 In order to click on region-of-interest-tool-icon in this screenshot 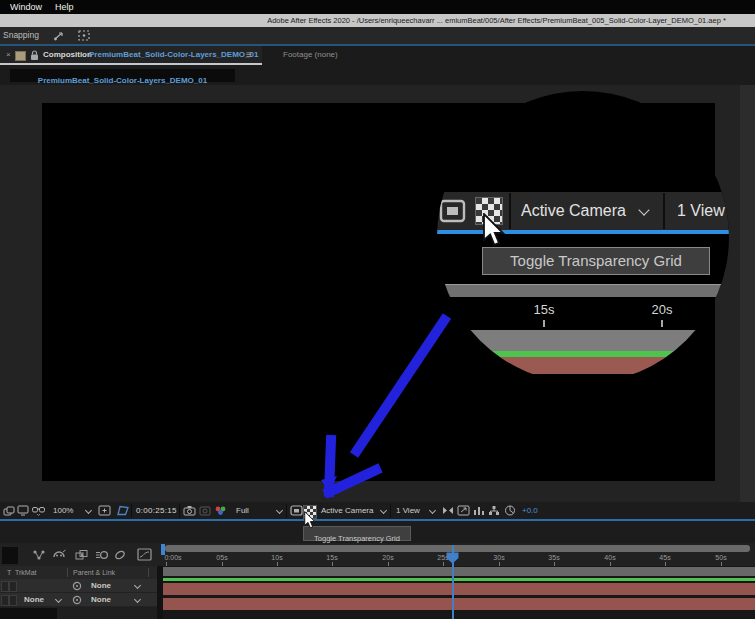, I will do `click(123, 510)`.